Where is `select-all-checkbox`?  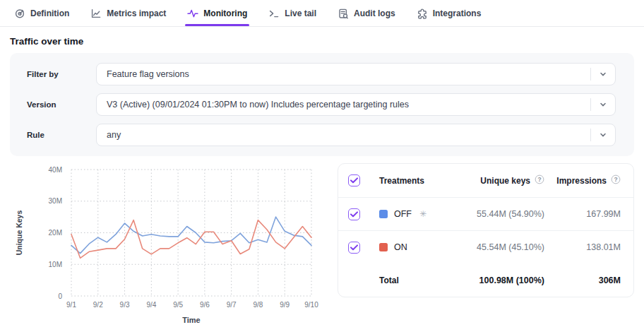 select-all-checkbox is located at coordinates (354, 181).